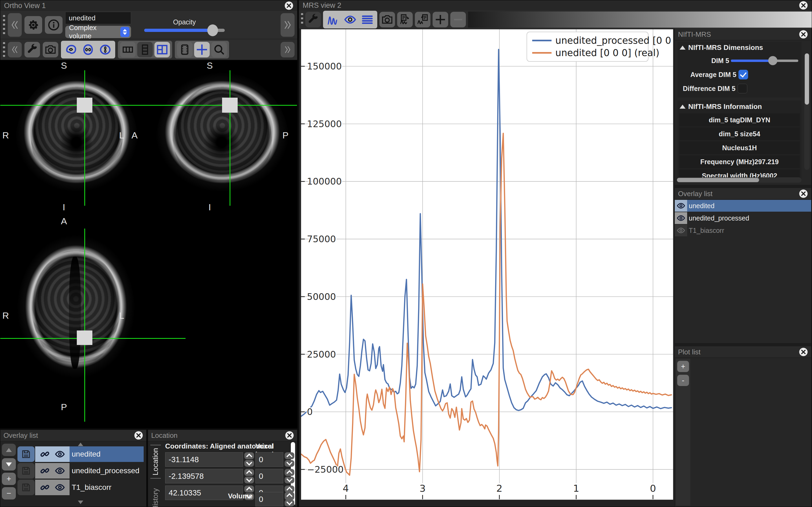 The image size is (812, 507). What do you see at coordinates (764, 61) in the screenshot?
I see `dim5-slider` at bounding box center [764, 61].